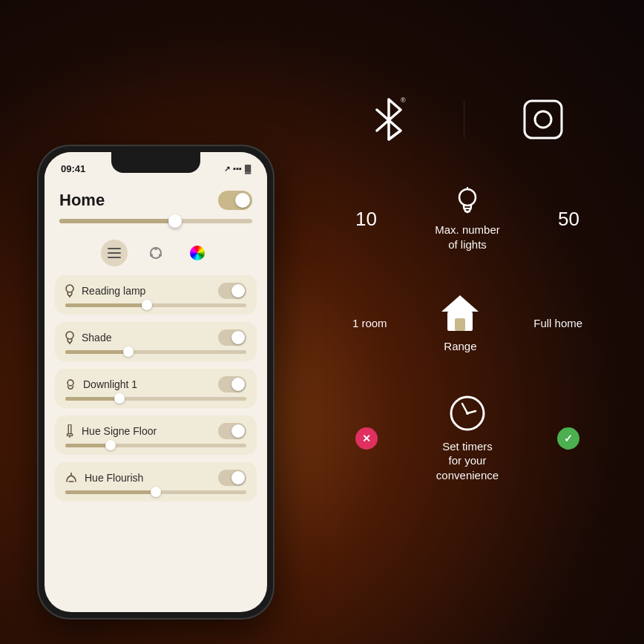  I want to click on range-left-label: 1 room, so click(369, 323).